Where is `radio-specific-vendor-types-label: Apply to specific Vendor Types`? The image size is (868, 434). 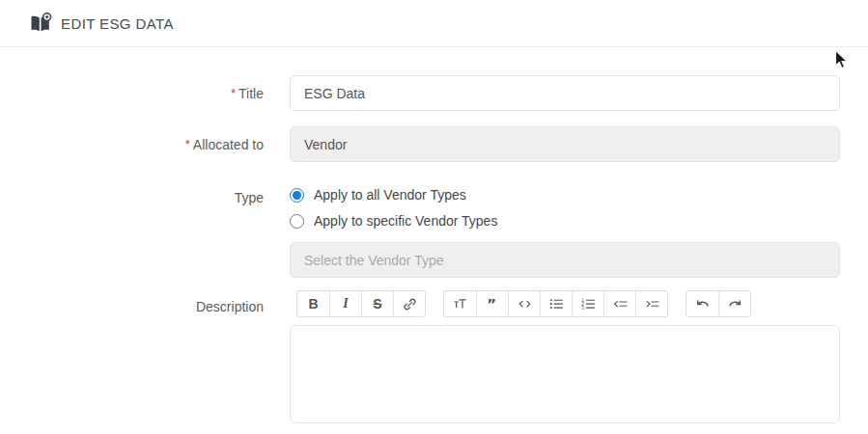 radio-specific-vendor-types-label: Apply to specific Vendor Types is located at coordinates (406, 221).